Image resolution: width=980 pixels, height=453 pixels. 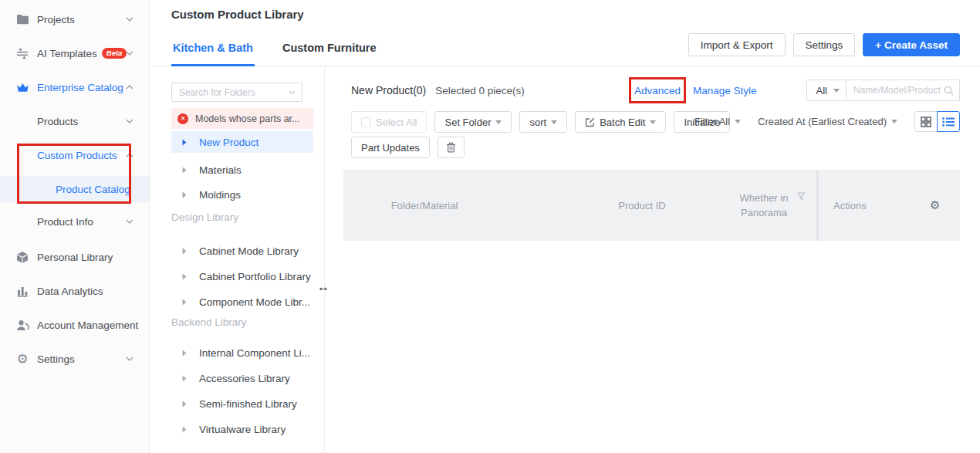 What do you see at coordinates (74, 19) in the screenshot?
I see `sidebar-item-projects: Projects` at bounding box center [74, 19].